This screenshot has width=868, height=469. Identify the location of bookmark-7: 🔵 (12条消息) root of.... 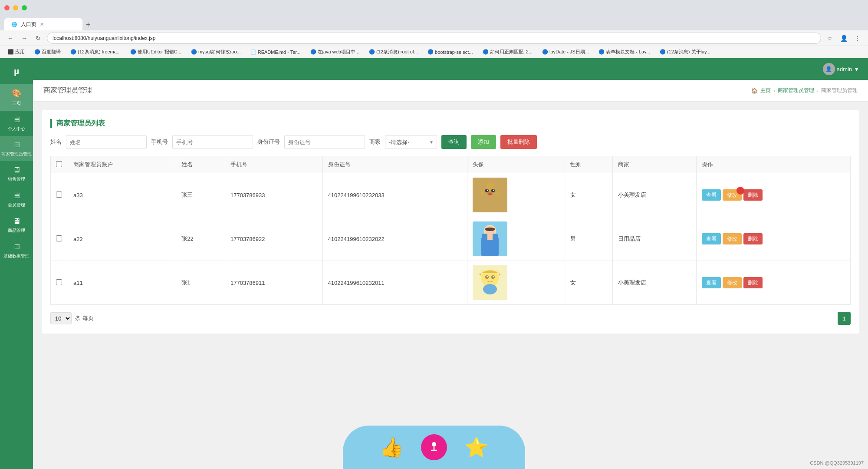
(393, 52).